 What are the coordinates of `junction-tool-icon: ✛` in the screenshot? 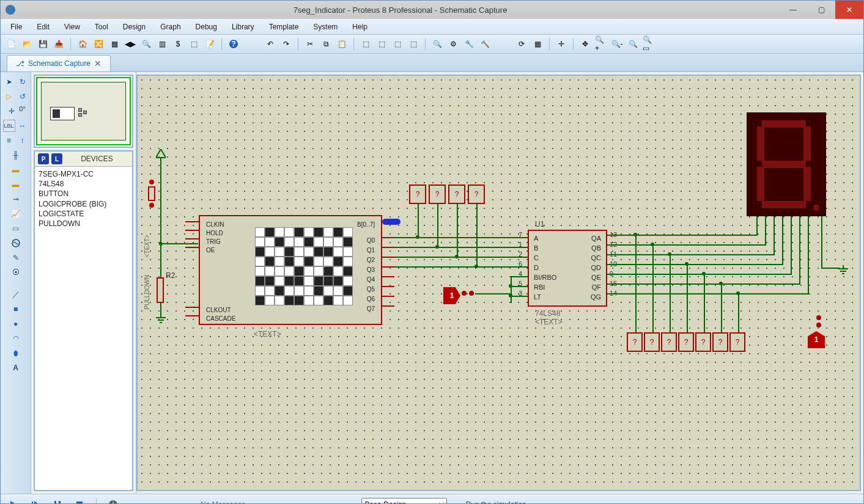 It's located at (12, 111).